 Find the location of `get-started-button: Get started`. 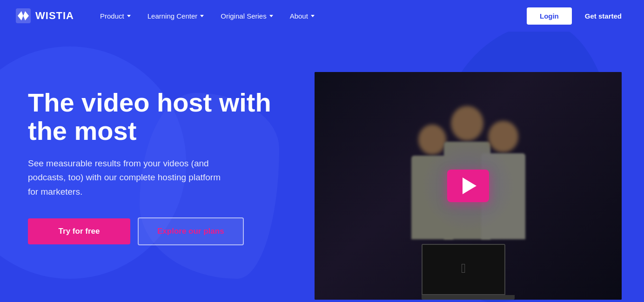

get-started-button: Get started is located at coordinates (603, 16).